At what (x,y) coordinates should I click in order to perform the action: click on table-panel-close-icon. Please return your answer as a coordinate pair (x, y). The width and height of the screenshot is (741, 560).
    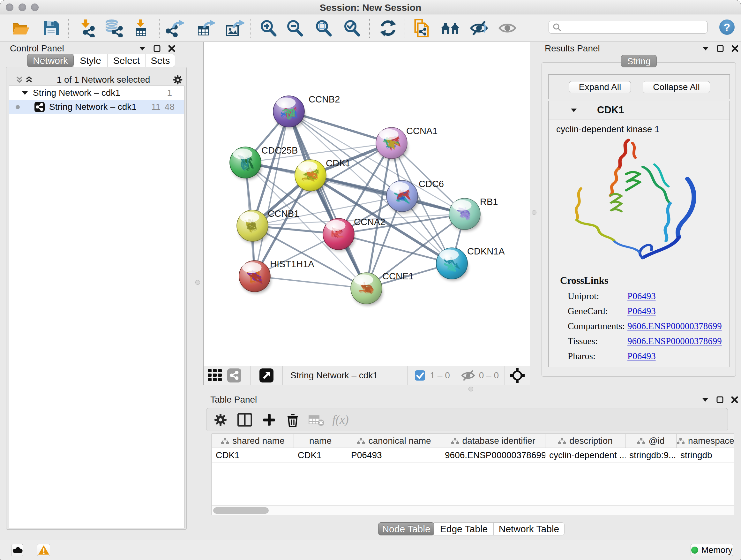
    Looking at the image, I should click on (734, 399).